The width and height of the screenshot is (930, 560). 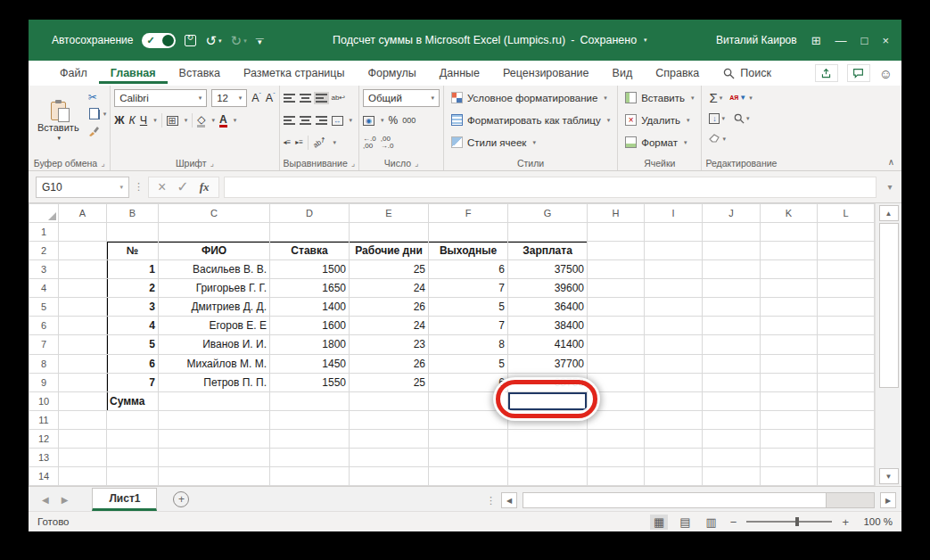 I want to click on cell-I4, so click(x=674, y=289).